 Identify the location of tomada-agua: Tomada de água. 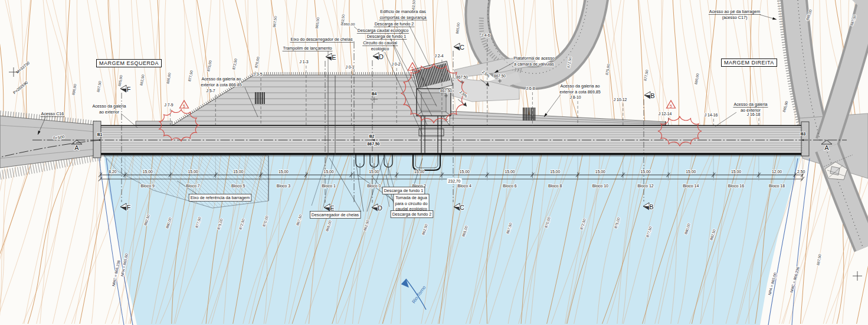
(411, 197).